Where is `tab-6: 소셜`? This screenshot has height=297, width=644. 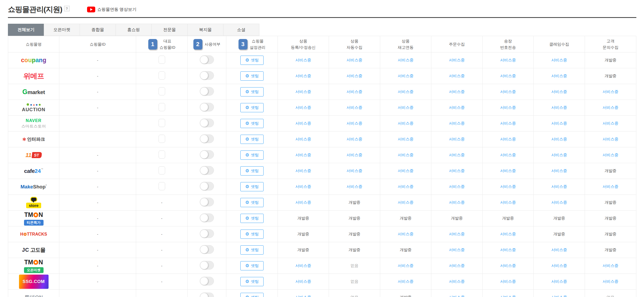 tab-6: 소셜 is located at coordinates (241, 30).